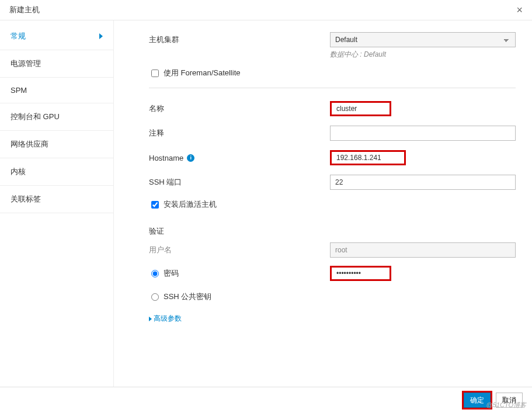  I want to click on sidebar-item-label: SPM, so click(19, 90).